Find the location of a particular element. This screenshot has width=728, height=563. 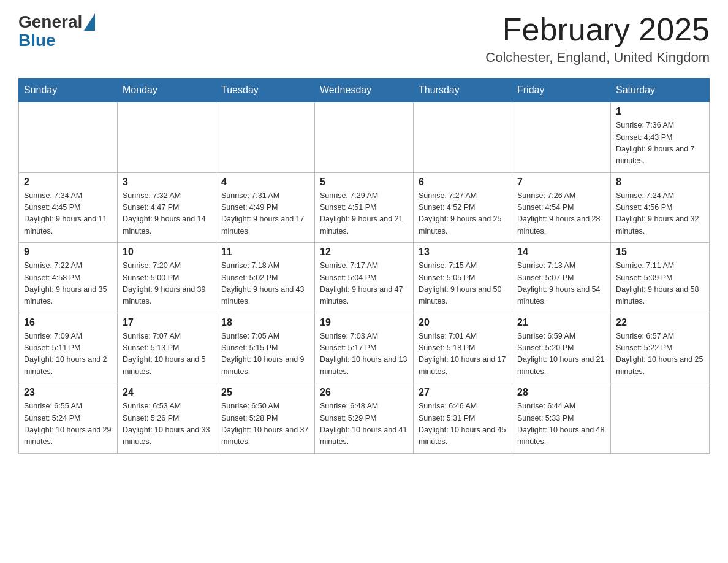

month-year-title: February 2025 is located at coordinates (597, 29).